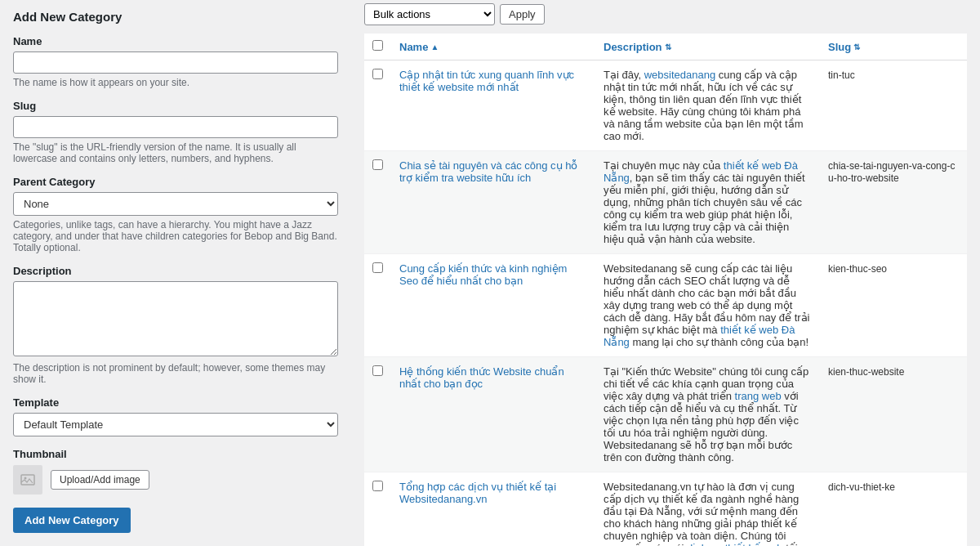 The width and height of the screenshot is (980, 546). What do you see at coordinates (176, 425) in the screenshot?
I see `template-select: Default Template` at bounding box center [176, 425].